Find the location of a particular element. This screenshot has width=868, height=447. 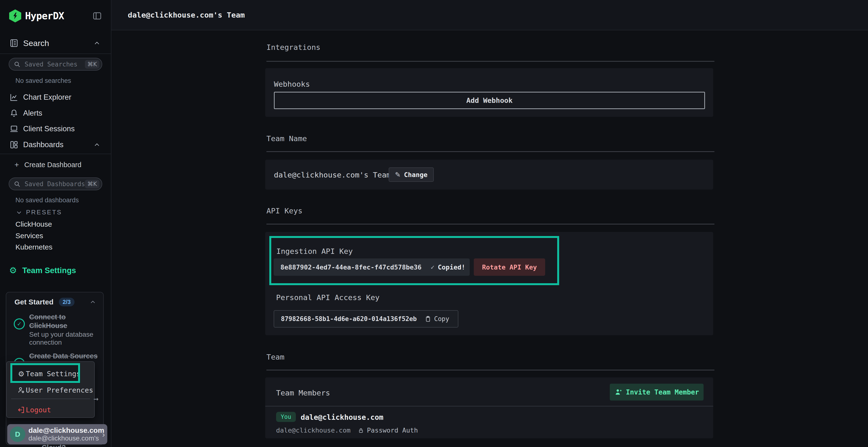

sidebar-item-label: Client Sessions is located at coordinates (49, 129).